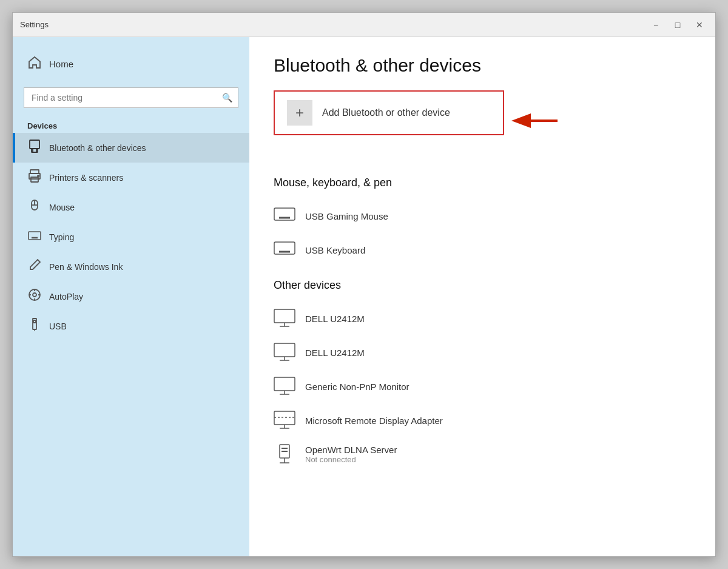 The height and width of the screenshot is (569, 728). What do you see at coordinates (34, 177) in the screenshot?
I see `printer-icon` at bounding box center [34, 177].